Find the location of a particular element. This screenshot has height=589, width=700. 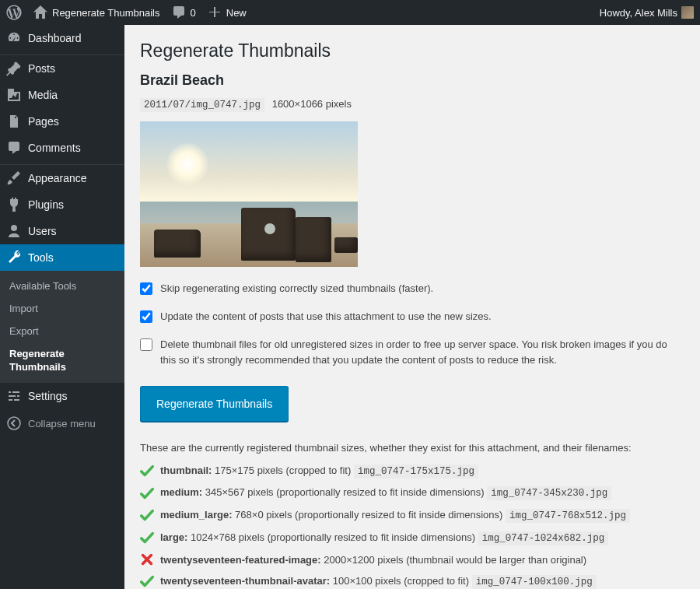

size-row: large: 1024×768 pixels (proportionally r… is located at coordinates (412, 538).